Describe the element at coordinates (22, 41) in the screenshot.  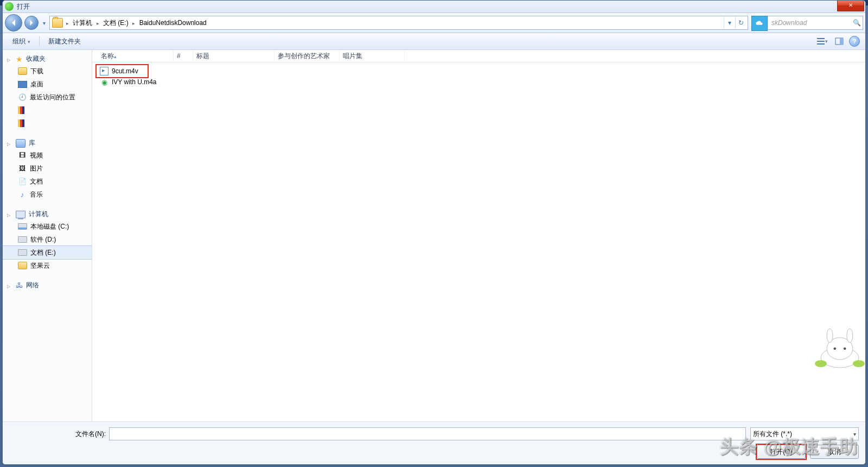
I see `organize-button: 组织` at that location.